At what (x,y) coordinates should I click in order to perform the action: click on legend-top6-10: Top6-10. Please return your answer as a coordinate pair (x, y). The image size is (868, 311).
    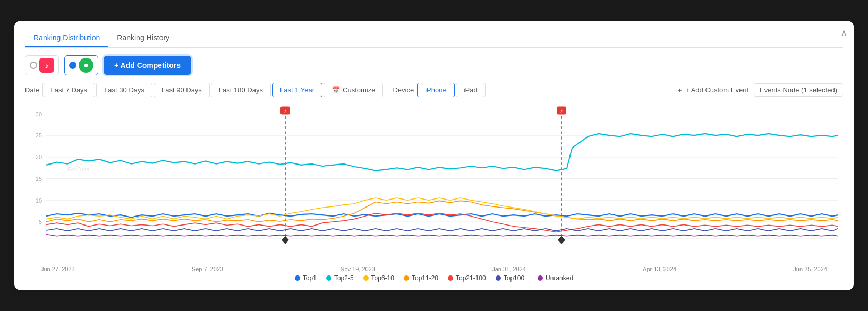
    Looking at the image, I should click on (379, 278).